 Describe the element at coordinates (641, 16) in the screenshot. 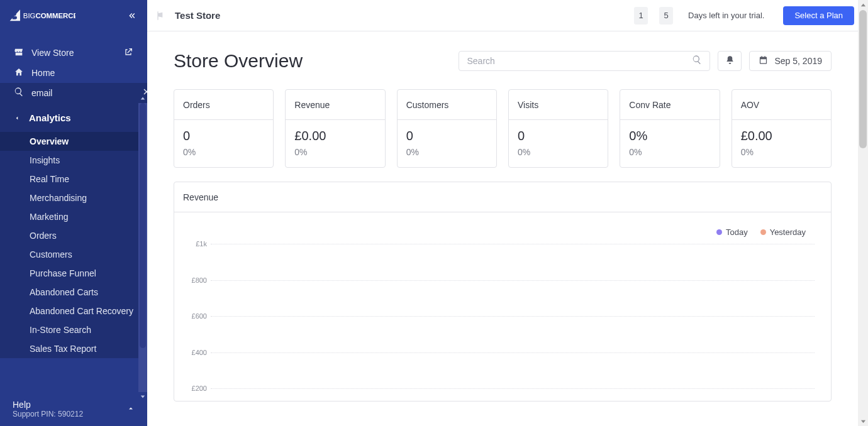

I see `trial-days-digit-1: 1` at that location.